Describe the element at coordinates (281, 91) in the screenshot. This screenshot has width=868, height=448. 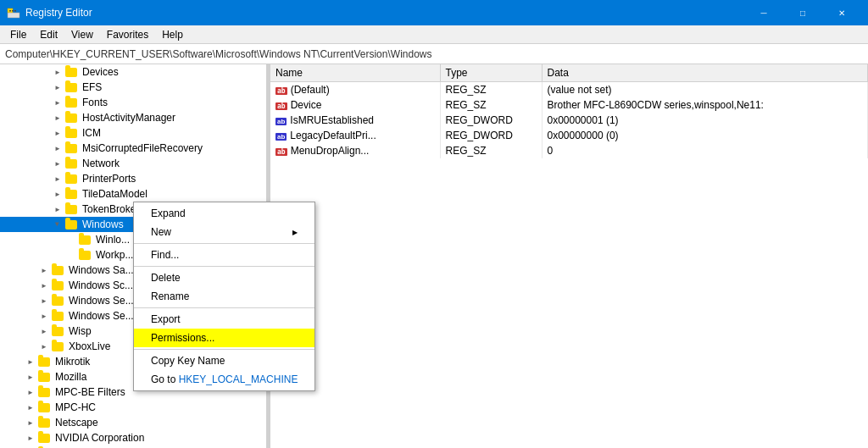
I see `reg-sz-icon: ab` at that location.